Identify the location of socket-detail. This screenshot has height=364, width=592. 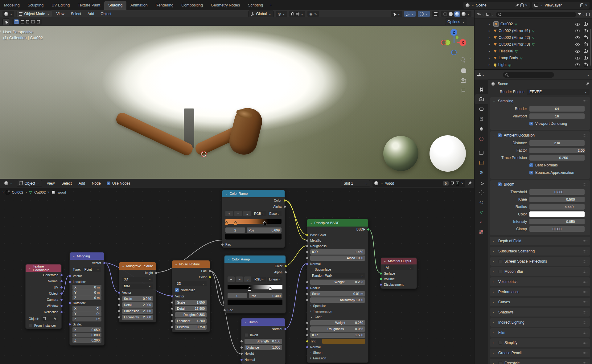
(172, 309).